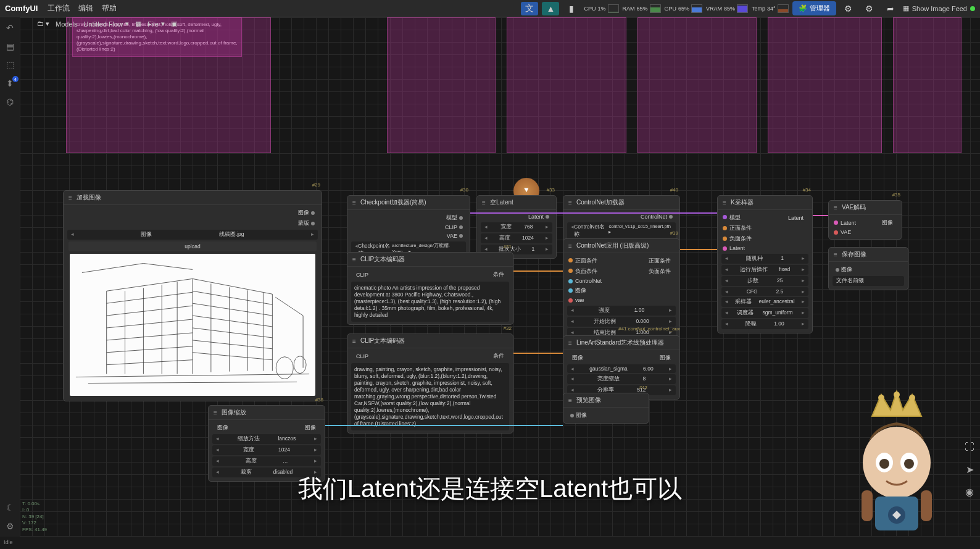  I want to click on eye-icon: ◉, so click(970, 493).